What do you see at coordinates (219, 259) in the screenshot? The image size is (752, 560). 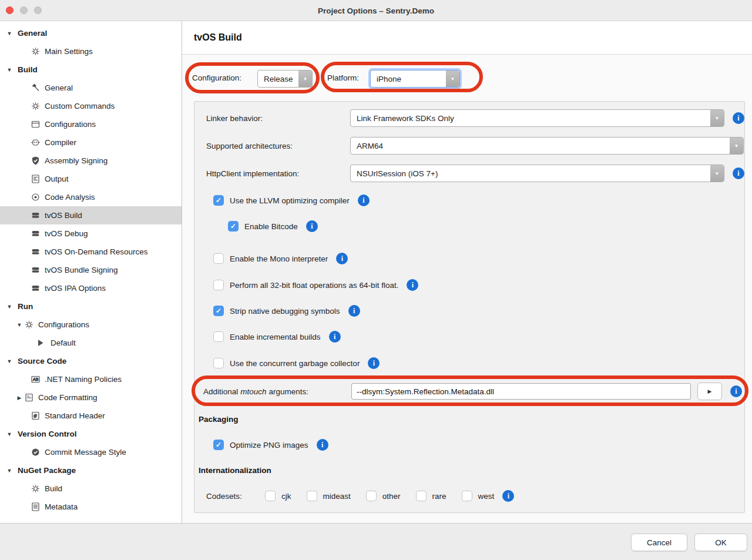 I see `mono-interpreter-checkbox` at bounding box center [219, 259].